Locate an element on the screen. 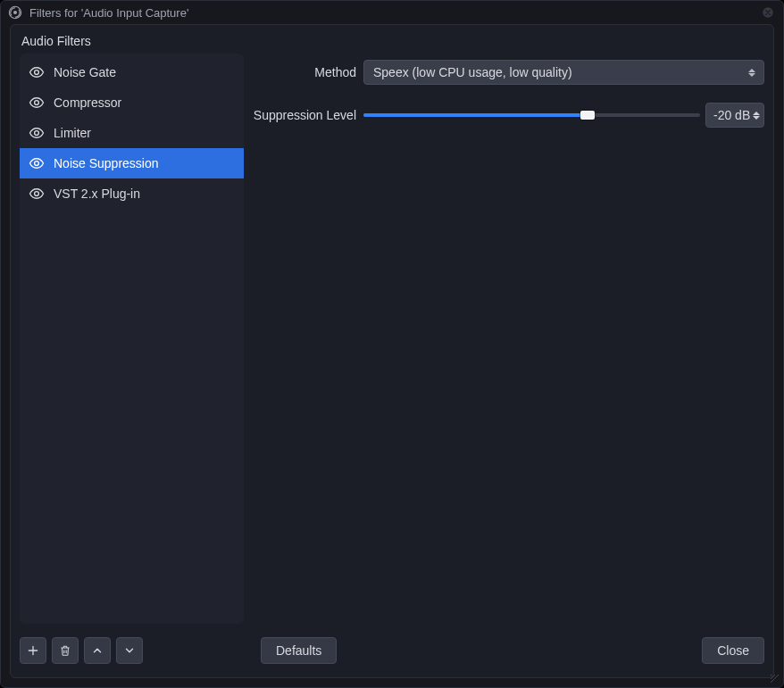 The width and height of the screenshot is (784, 688). select-stepper-icon is located at coordinates (752, 72).